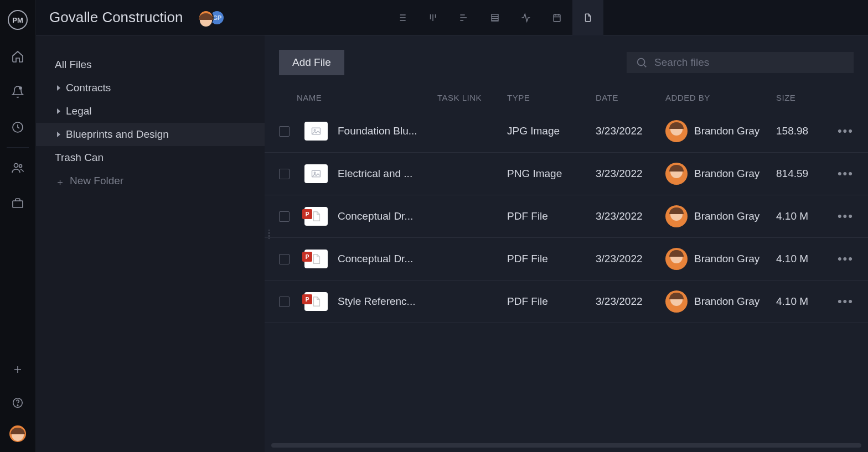 This screenshot has height=452, width=868. I want to click on view-board-icon, so click(433, 18).